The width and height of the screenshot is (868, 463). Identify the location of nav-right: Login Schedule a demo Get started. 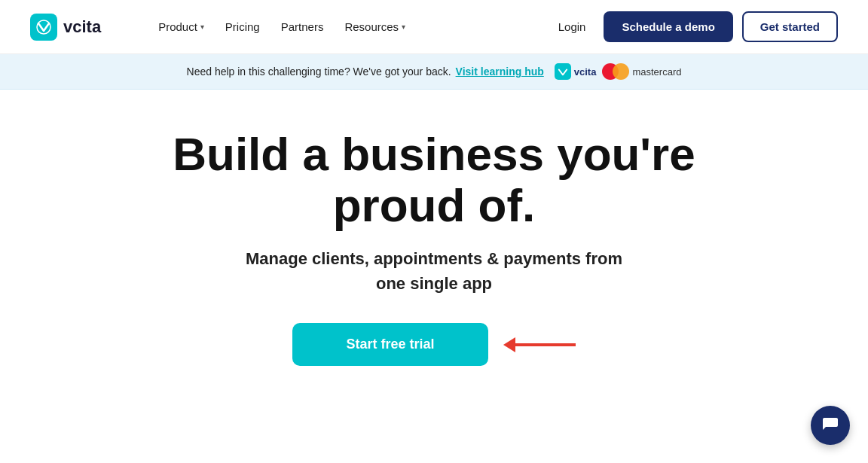
(693, 27).